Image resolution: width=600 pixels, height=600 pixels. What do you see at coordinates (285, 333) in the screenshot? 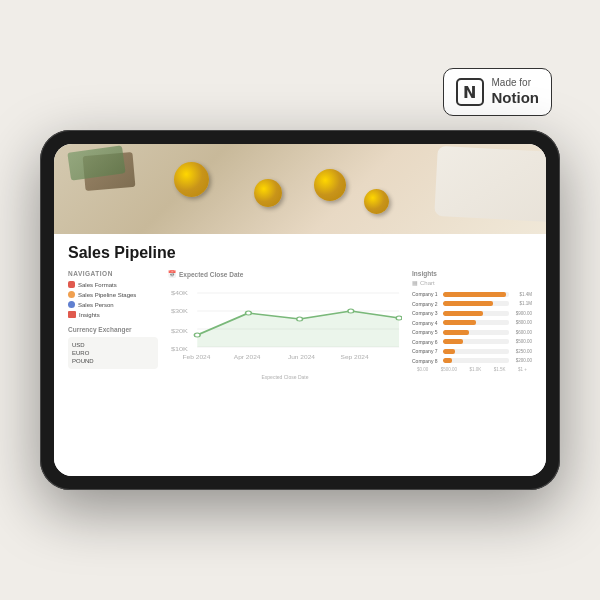
I see `chart-area: $40K $30K $20K $10K` at bounding box center [285, 333].